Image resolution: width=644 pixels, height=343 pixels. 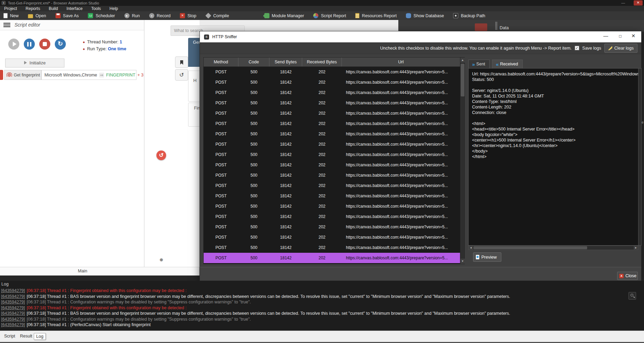 I want to click on play-button, so click(x=14, y=44).